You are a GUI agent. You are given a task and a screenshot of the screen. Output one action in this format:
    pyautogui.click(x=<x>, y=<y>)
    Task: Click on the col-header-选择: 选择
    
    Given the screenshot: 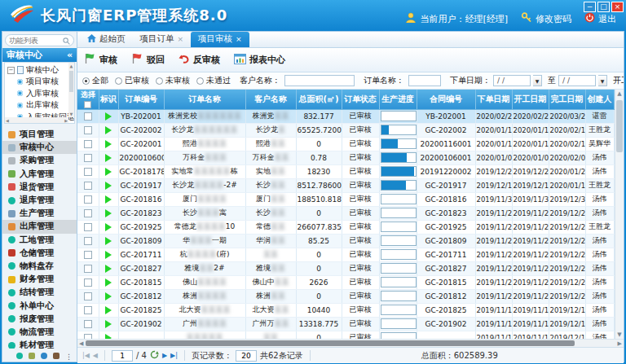 What is the action you would take?
    pyautogui.click(x=88, y=99)
    